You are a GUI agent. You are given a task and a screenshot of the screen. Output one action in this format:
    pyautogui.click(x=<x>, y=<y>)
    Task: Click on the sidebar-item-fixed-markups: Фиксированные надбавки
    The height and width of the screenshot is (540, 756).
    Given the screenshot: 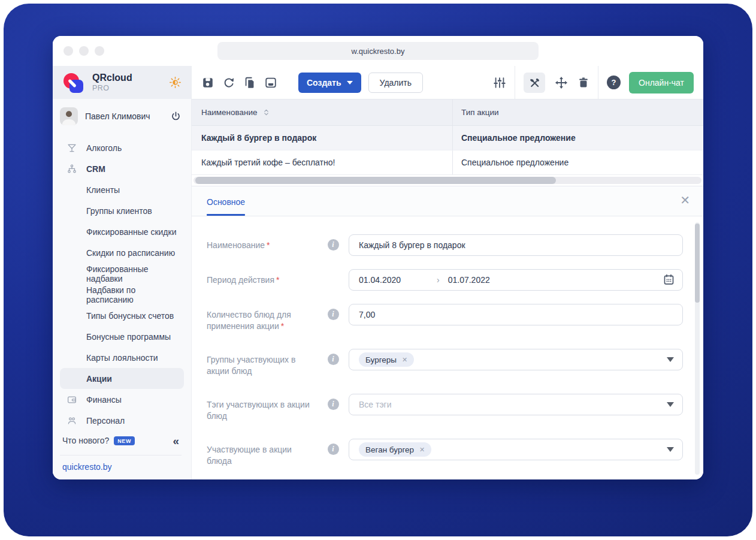 What is the action you would take?
    pyautogui.click(x=122, y=273)
    